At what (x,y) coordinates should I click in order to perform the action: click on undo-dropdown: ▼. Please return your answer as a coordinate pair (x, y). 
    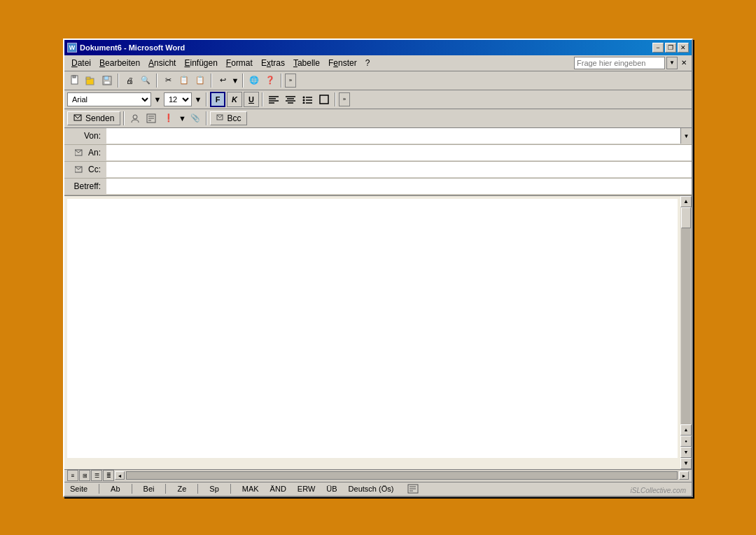
    Looking at the image, I should click on (235, 81).